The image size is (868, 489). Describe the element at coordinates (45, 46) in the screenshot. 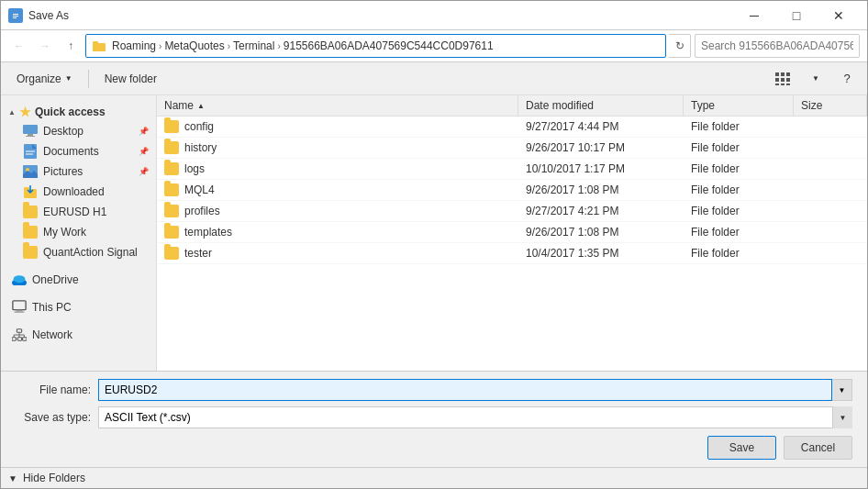

I see `forward-button: →` at that location.